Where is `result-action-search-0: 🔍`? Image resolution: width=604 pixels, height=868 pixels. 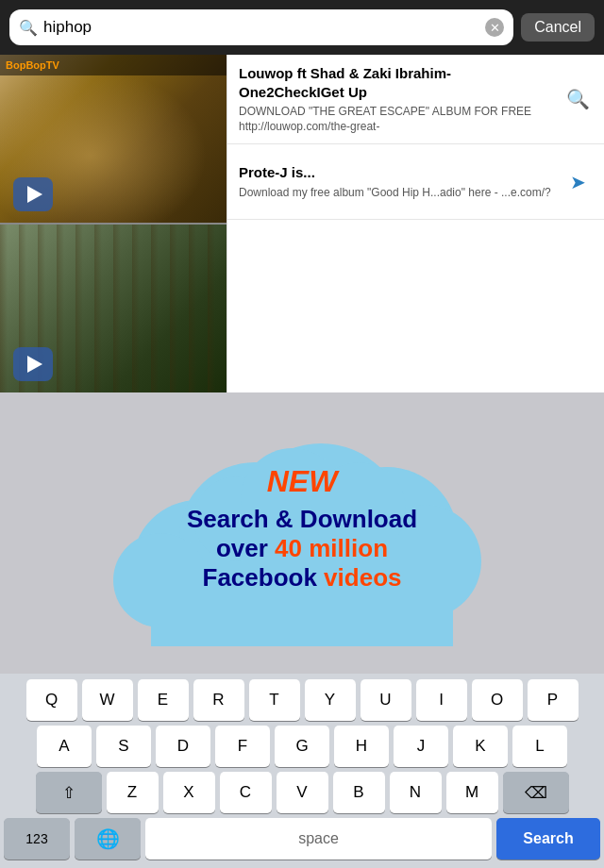
result-action-search-0: 🔍 is located at coordinates (578, 99).